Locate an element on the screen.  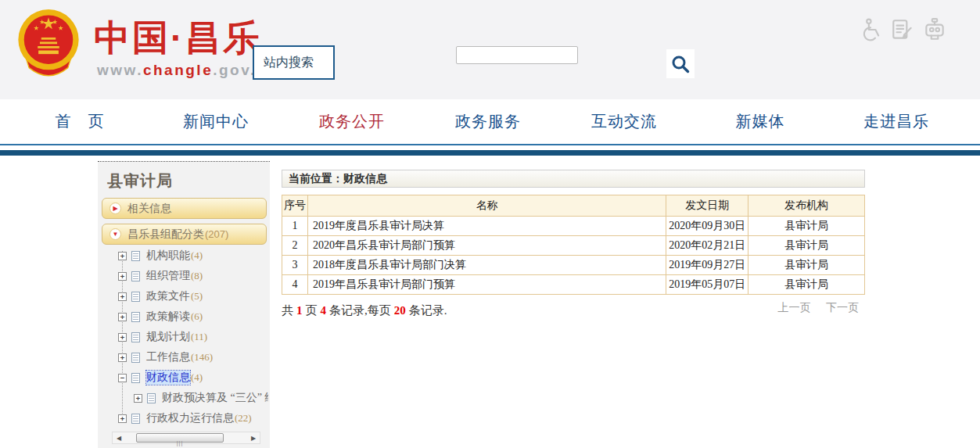
cell-doc-link: 2020年昌乐县审计局部门预算 is located at coordinates (486, 246).